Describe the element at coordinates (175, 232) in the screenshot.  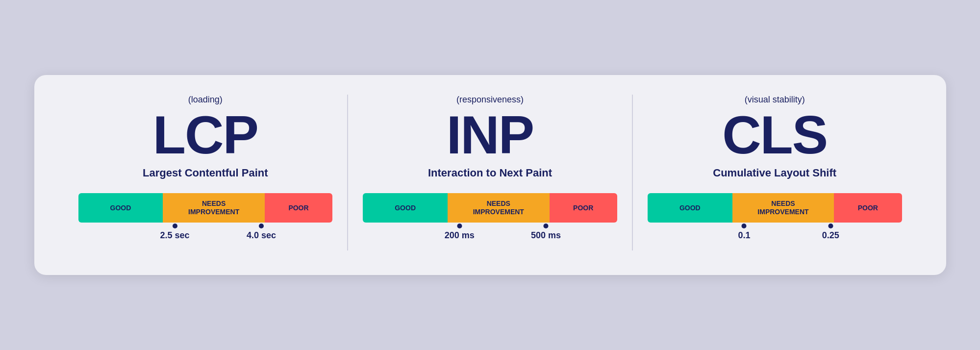
I see `lcp-marker-0: 2.5 sec` at that location.